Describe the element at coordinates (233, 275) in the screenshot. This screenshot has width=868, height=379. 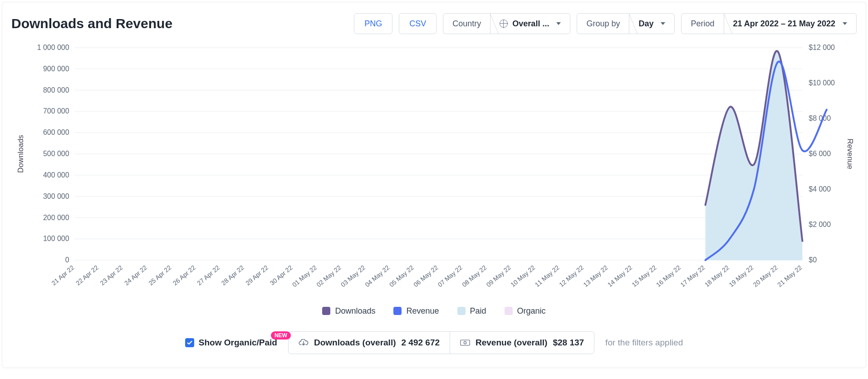
I see `svg-text: 28 Apr 22` at that location.